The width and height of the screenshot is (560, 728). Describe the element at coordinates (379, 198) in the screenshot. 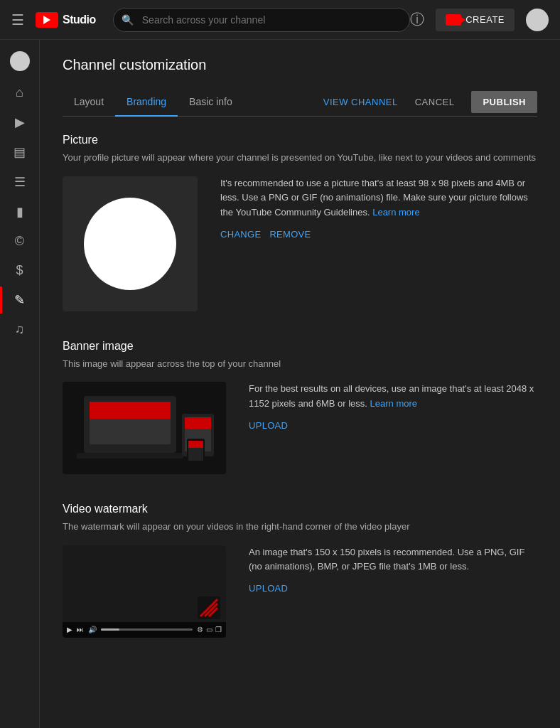

I see `picture-info-text: It's recommended to use a picture that's…` at that location.